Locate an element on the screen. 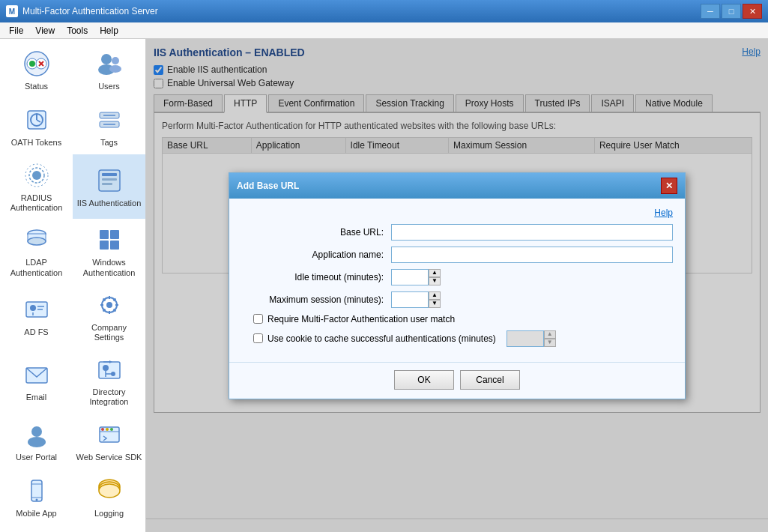 This screenshot has height=532, width=768. sidebar-label-oath: OATH Tokens is located at coordinates (36, 142).